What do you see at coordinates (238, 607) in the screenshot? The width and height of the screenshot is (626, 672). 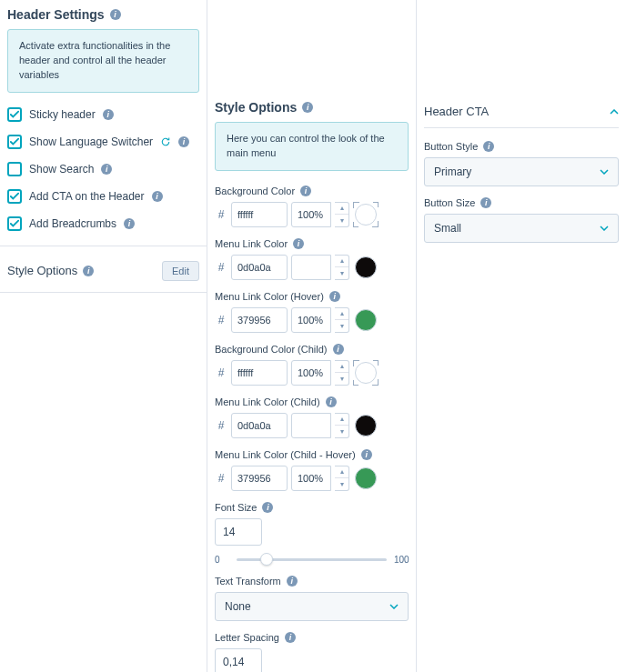 I see `select-value: None` at bounding box center [238, 607].